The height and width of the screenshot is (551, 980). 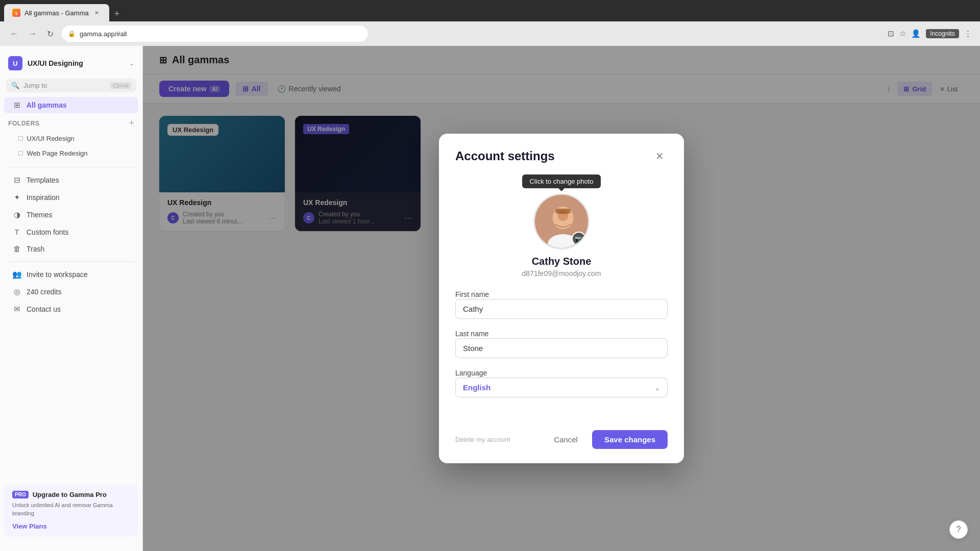 What do you see at coordinates (71, 63) in the screenshot?
I see `workspace-header: U UX/UI Designing ⌄` at bounding box center [71, 63].